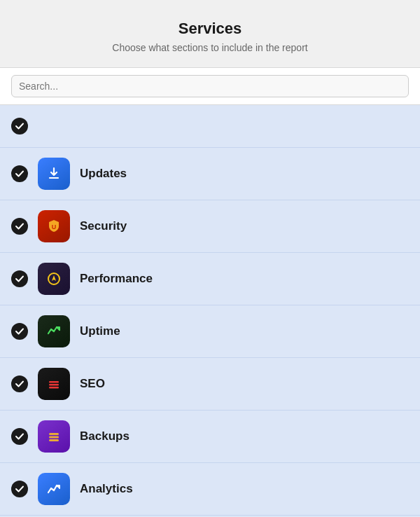  Describe the element at coordinates (55, 227) in the screenshot. I see `svg-text: U` at that location.